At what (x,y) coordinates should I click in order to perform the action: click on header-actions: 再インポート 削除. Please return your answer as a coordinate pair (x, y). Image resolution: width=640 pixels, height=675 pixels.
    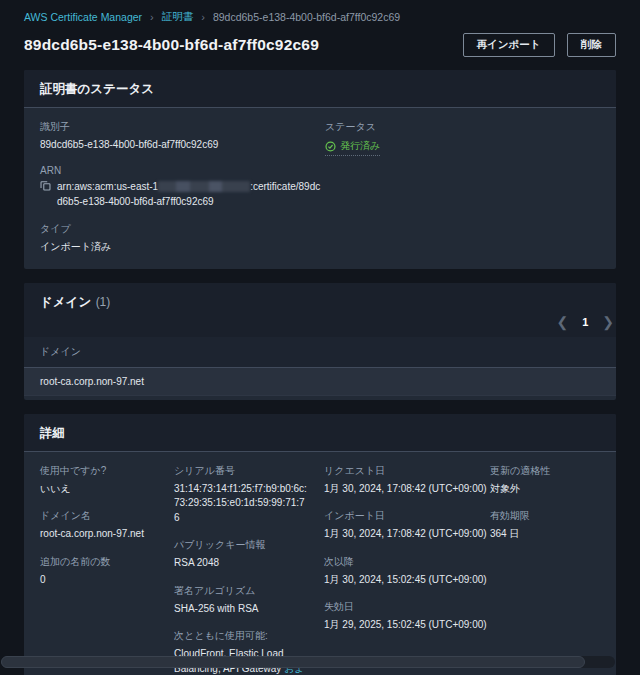
    Looking at the image, I should click on (540, 45).